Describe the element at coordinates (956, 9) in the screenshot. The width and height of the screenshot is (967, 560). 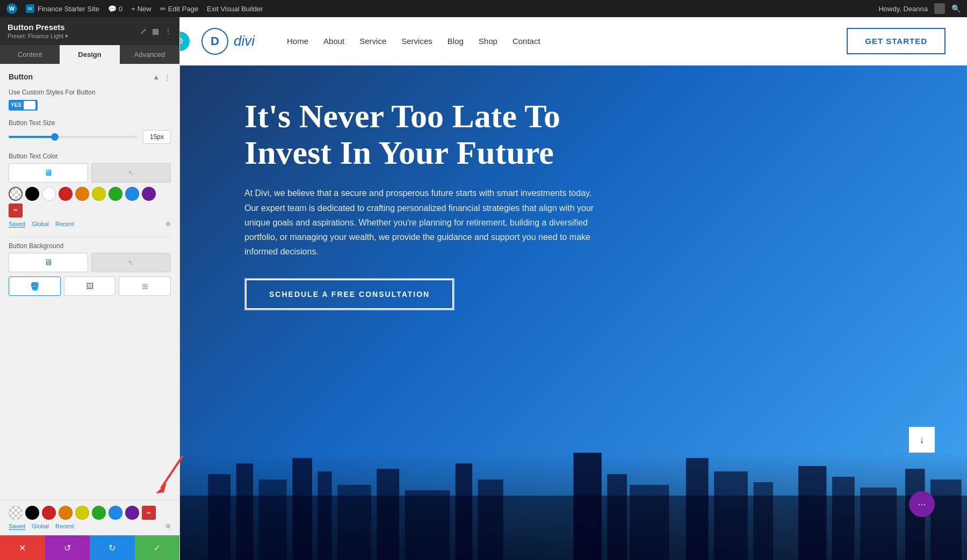
I see `search-icon: 🔍` at that location.